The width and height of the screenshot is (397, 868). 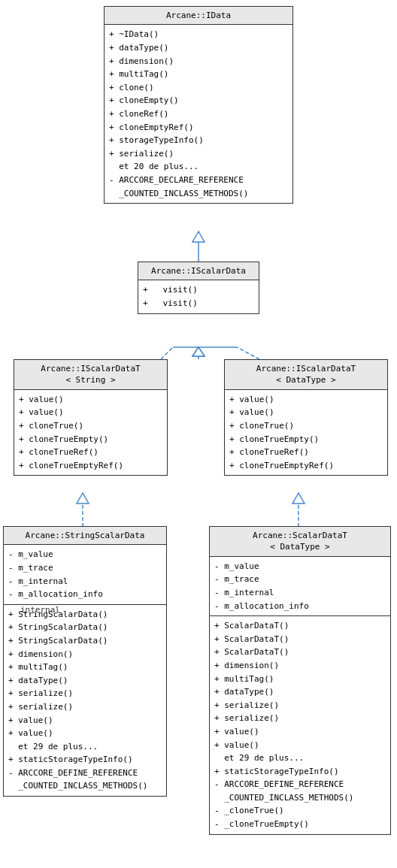 What do you see at coordinates (198, 304) in the screenshot?
I see `iscalardata-member-2: + visit()` at bounding box center [198, 304].